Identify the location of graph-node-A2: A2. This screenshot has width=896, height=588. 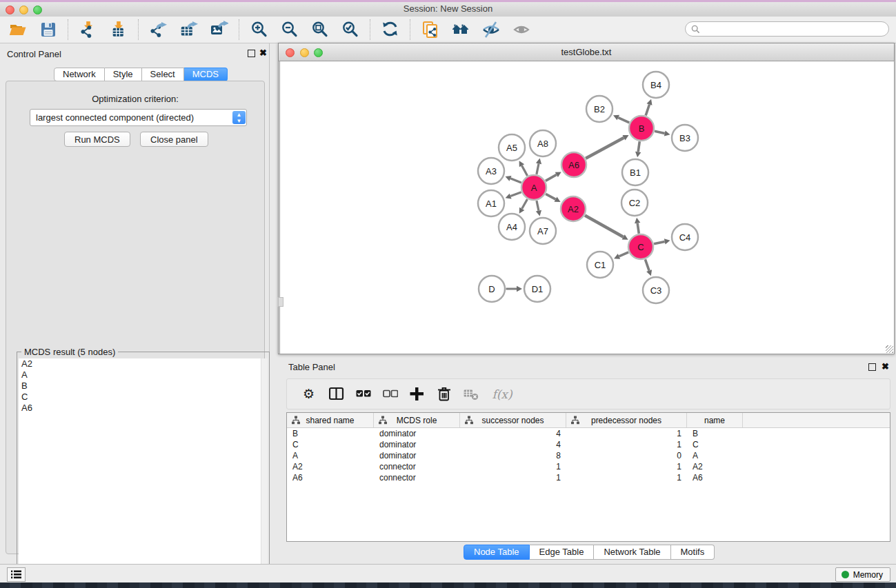
(573, 209).